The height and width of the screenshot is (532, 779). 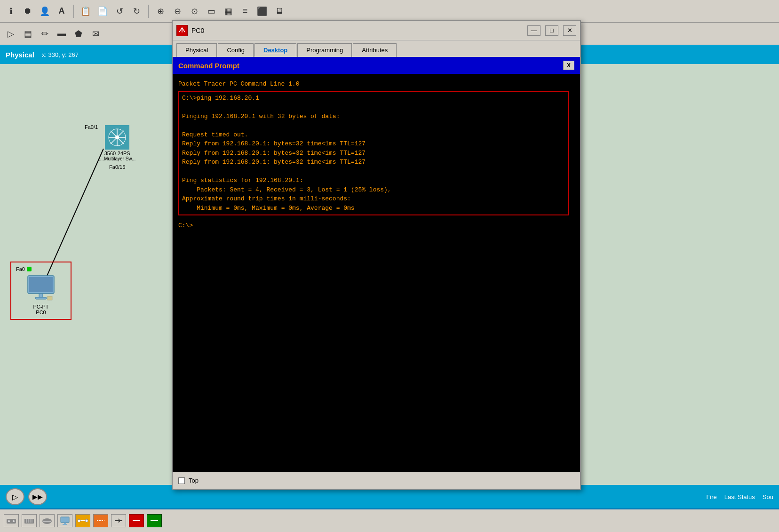 I want to click on font-icon: A, so click(x=62, y=11).